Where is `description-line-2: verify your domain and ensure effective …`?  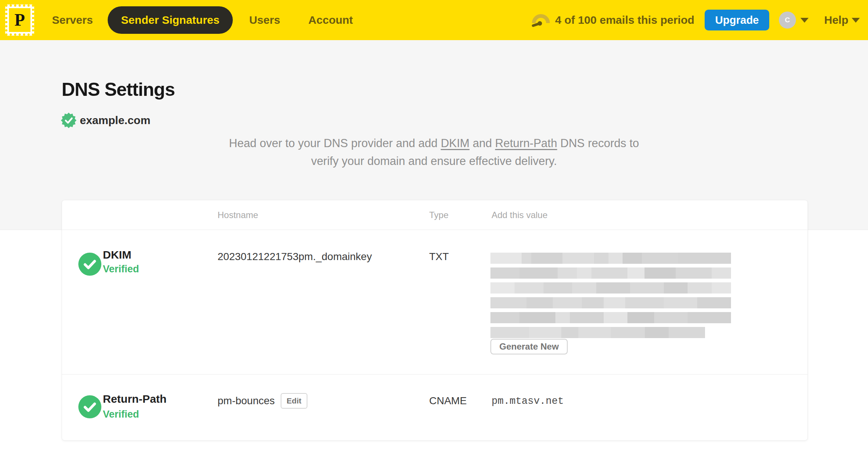
description-line-2: verify your domain and ensure effective … is located at coordinates (434, 161).